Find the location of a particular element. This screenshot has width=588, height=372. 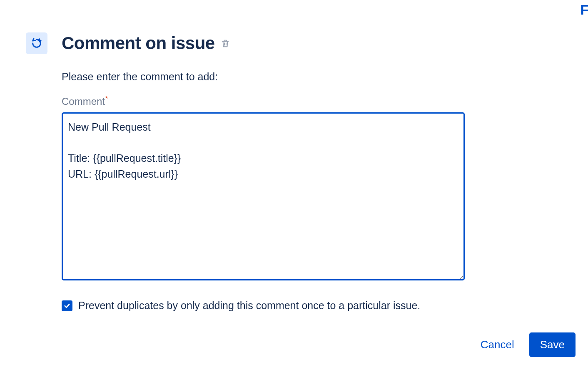

title-row: Comment on issue is located at coordinates (146, 43).